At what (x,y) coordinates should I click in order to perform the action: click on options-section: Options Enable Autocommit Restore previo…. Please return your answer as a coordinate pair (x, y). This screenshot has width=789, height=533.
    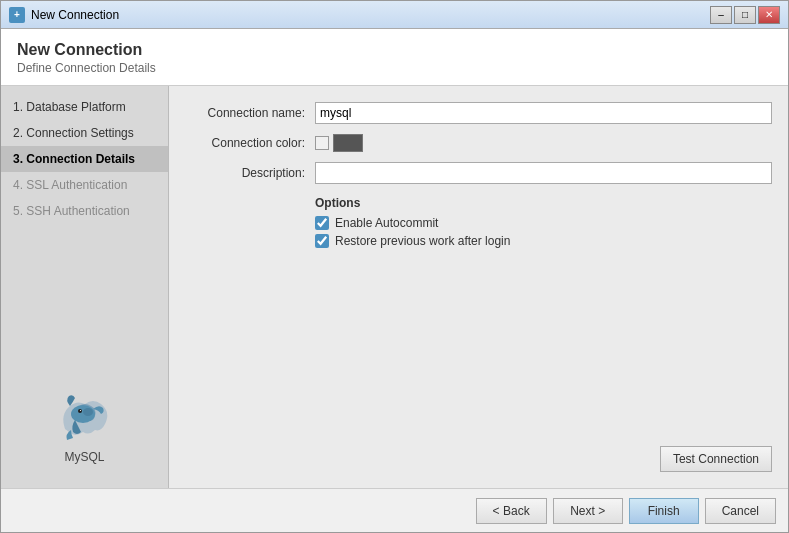
    Looking at the image, I should click on (478, 224).